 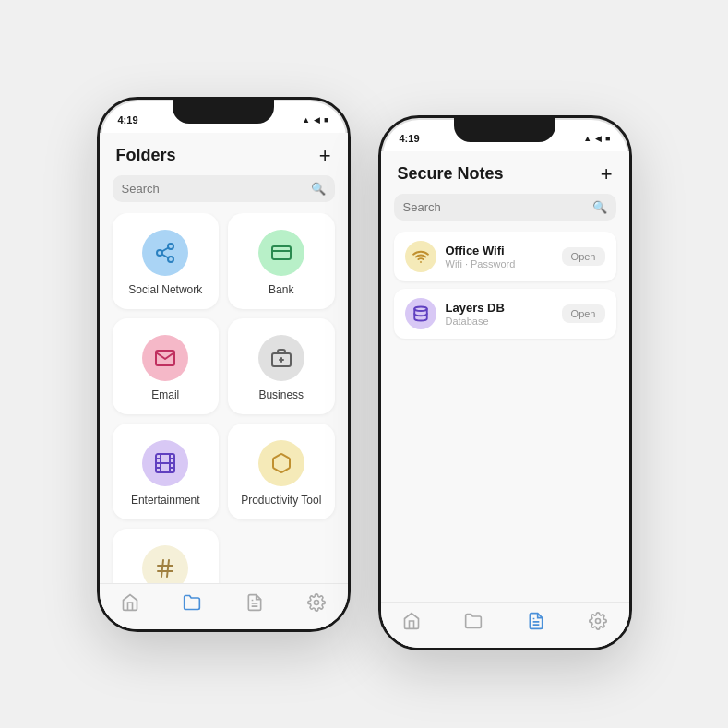 What do you see at coordinates (281, 253) in the screenshot?
I see `bank-icon` at bounding box center [281, 253].